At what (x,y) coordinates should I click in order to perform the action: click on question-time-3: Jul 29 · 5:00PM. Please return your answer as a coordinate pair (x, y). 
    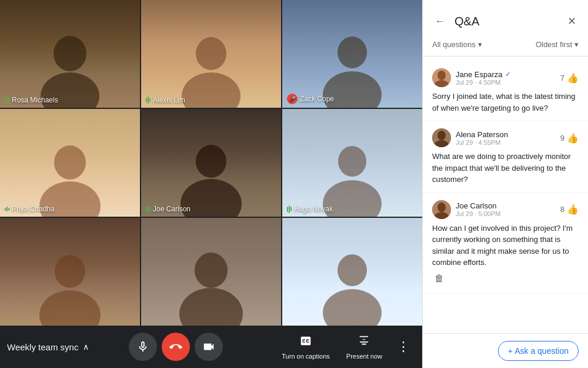
    Looking at the image, I should click on (478, 214).